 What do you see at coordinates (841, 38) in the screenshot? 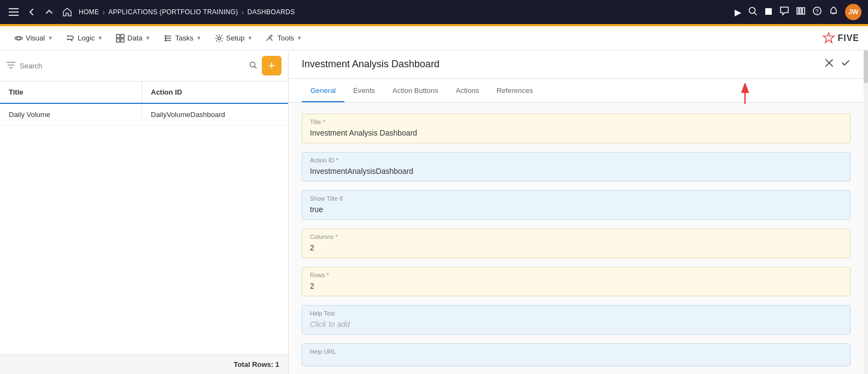
I see `five-brand: FIVE` at bounding box center [841, 38].